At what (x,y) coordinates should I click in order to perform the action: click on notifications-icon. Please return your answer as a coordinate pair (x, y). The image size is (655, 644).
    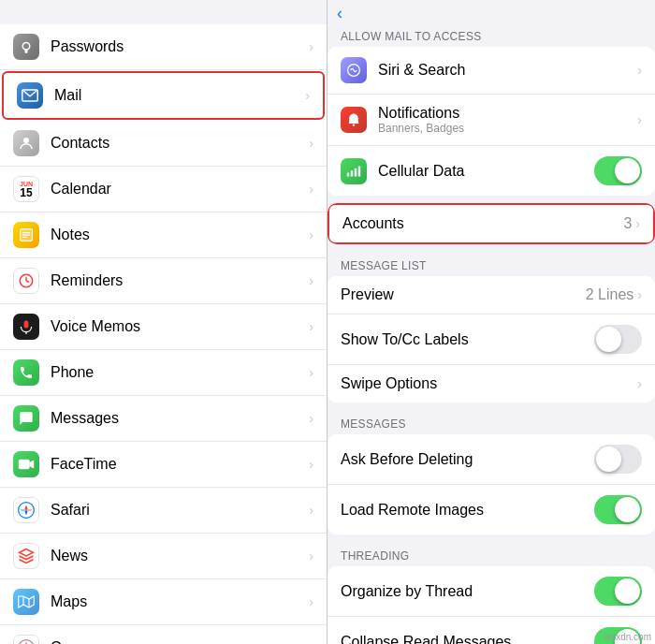
    Looking at the image, I should click on (354, 120).